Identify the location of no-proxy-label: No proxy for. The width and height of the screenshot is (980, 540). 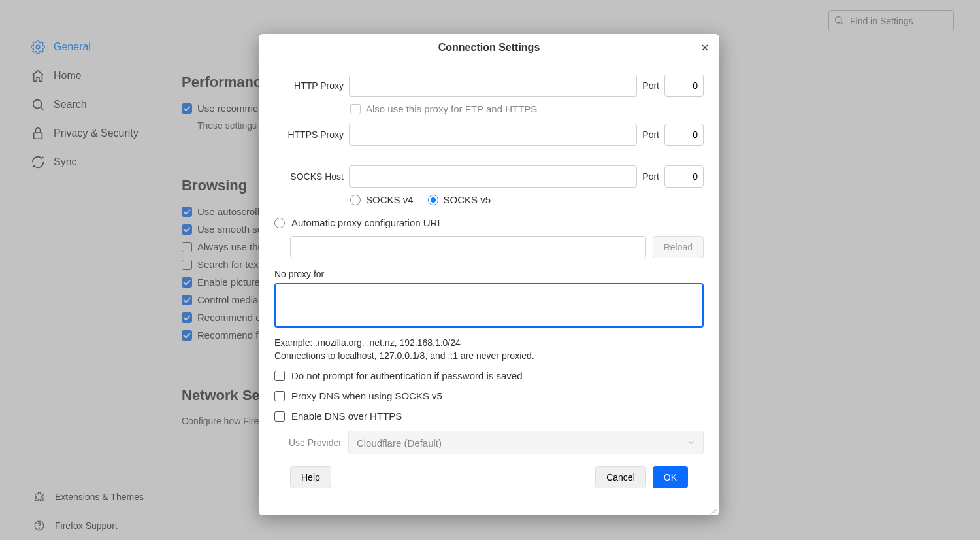
(489, 274).